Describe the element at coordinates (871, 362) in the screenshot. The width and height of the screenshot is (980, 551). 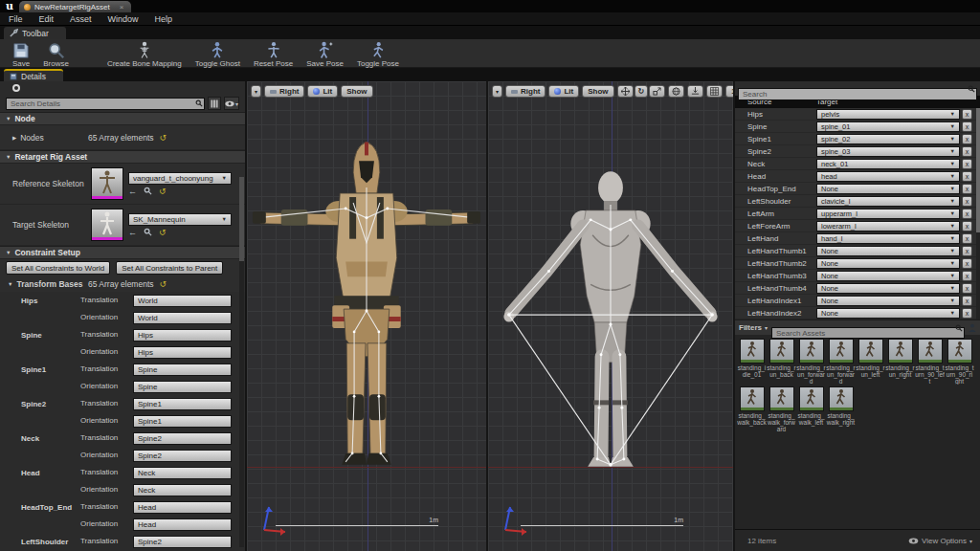
I see `animation-asset-item: standing_run_left` at that location.